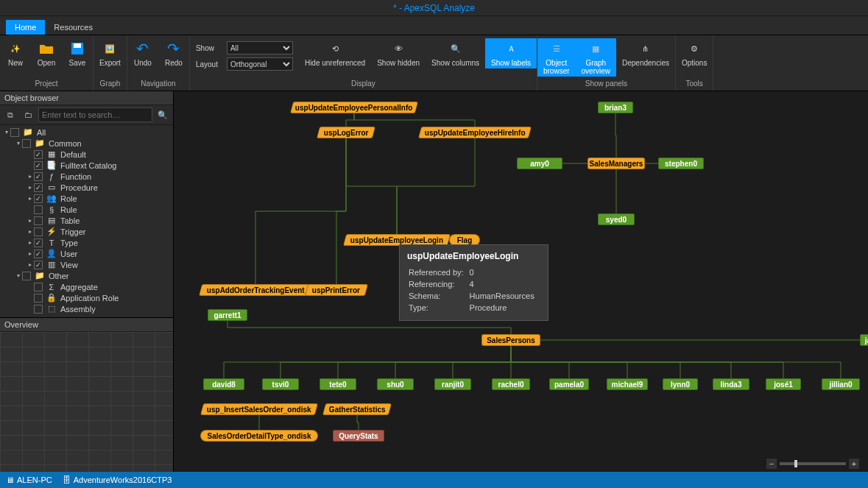 This screenshot has width=868, height=488. I want to click on tree-item: 🔒Application Role, so click(87, 297).